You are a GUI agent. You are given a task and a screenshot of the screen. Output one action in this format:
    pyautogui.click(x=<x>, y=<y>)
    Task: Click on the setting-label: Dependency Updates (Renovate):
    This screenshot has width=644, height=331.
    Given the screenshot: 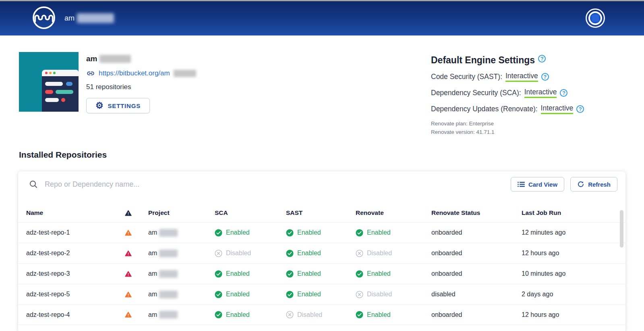 What is the action you would take?
    pyautogui.click(x=484, y=109)
    